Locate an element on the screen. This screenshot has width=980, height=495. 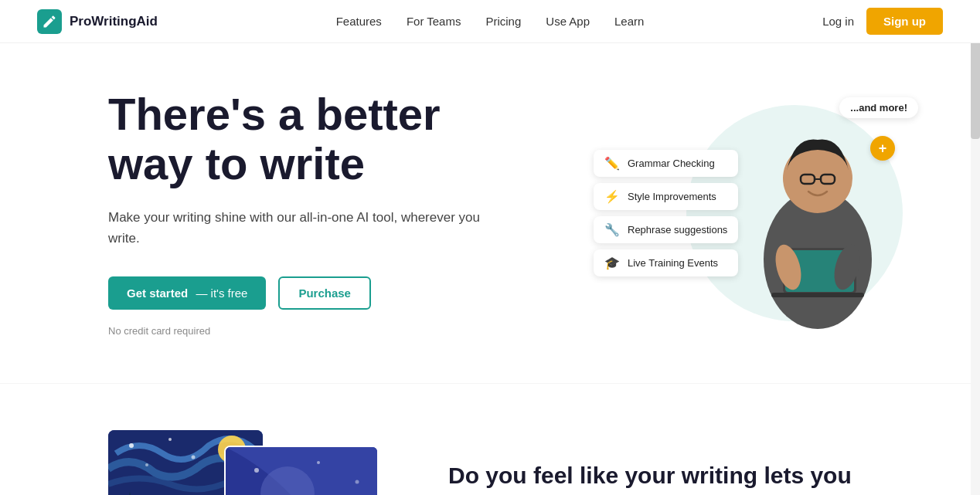
rephrase-icon: 🔧 is located at coordinates (612, 230).